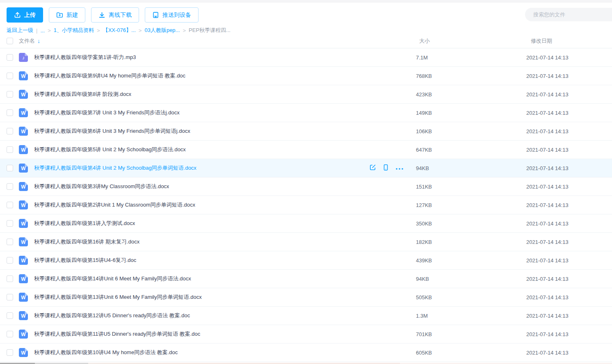 Image resolution: width=612 pixels, height=364 pixels. Describe the element at coordinates (30, 15) in the screenshot. I see `upload-button-label: 上传` at that location.